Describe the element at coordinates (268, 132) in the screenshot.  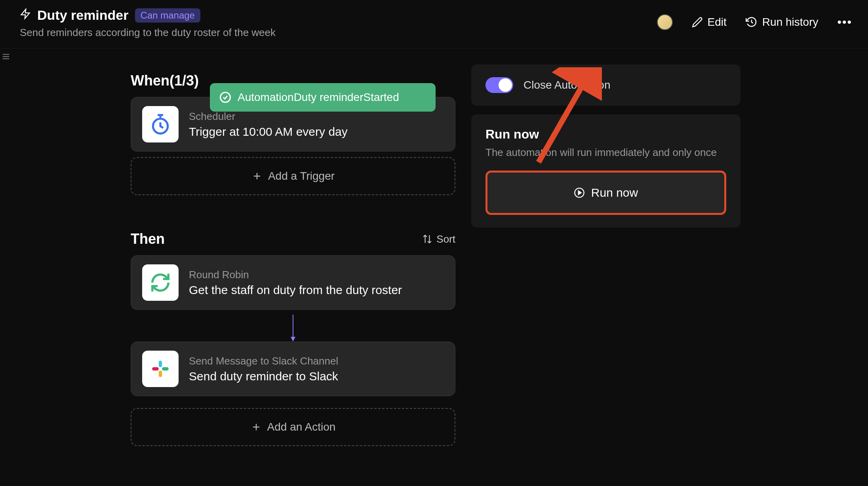
I see `trigger-desc: Trigger at 10:00 AM every day` at that location.